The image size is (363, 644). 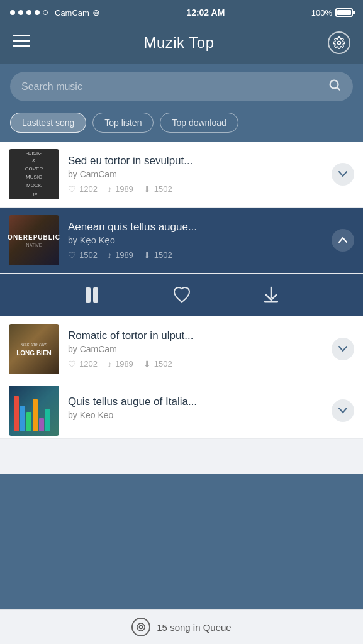 I want to click on heart-icon-3: ♡, so click(x=72, y=364).